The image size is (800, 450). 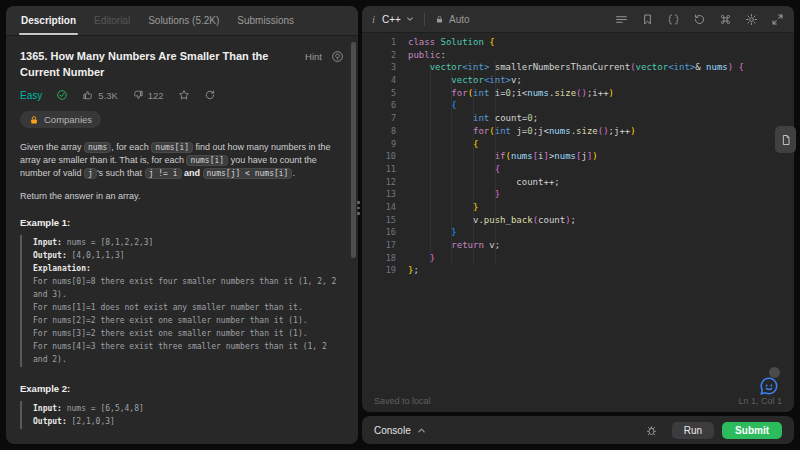 I want to click on code-line: 18 }, so click(x=578, y=258).